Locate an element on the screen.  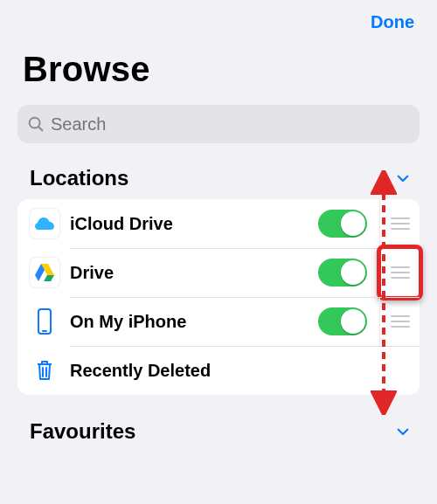
done-button: Done is located at coordinates (392, 23).